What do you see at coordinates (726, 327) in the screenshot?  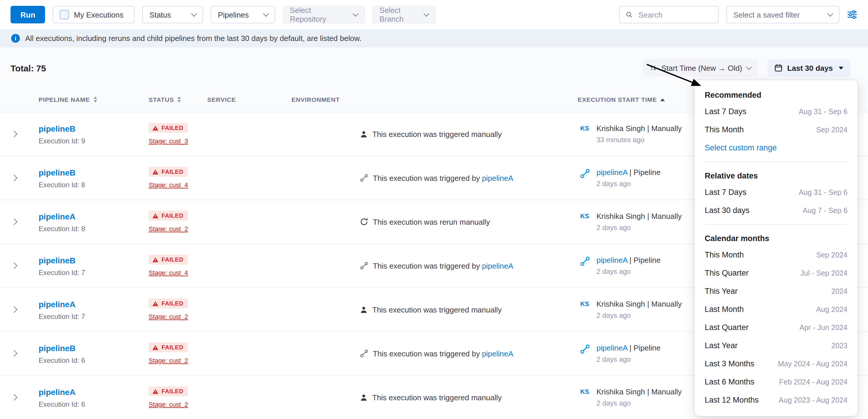 I see `menu-item-label: Last Quarter` at bounding box center [726, 327].